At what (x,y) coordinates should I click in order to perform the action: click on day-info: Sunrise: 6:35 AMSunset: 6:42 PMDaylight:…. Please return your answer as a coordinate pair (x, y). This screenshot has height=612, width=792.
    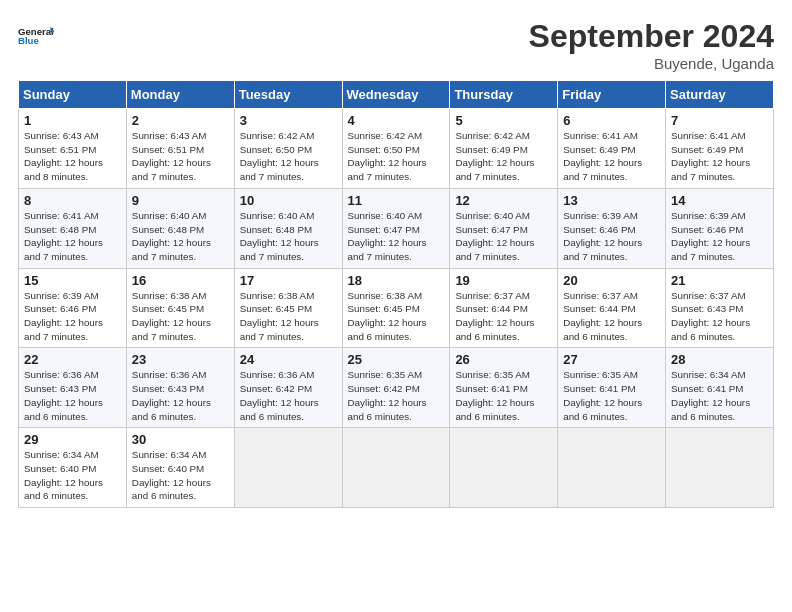
    Looking at the image, I should click on (397, 396).